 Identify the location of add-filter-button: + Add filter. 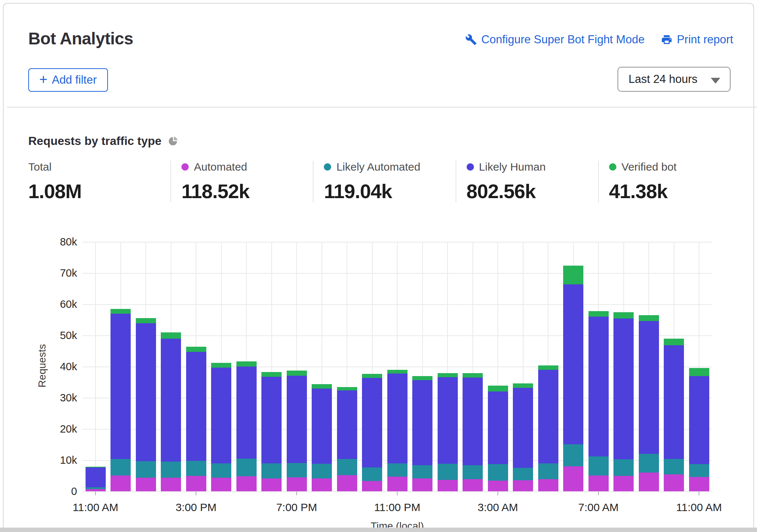
(68, 80).